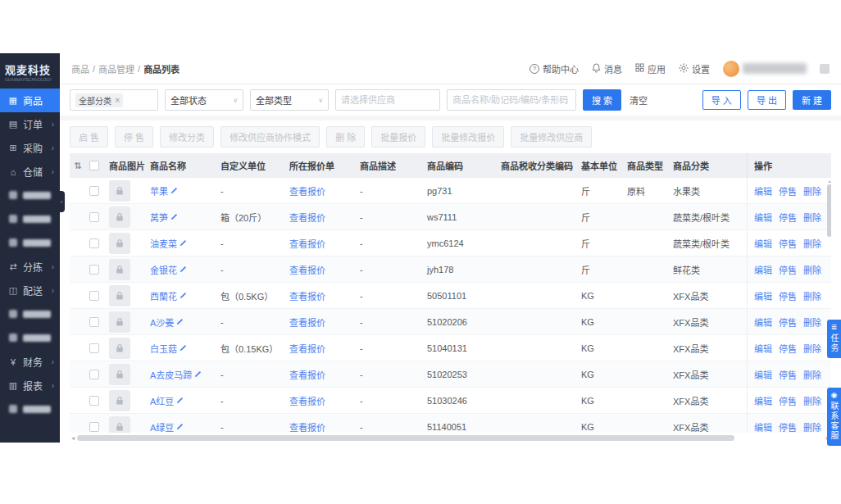 The height and width of the screenshot is (504, 841). What do you see at coordinates (80, 69) in the screenshot?
I see `breadcrumb-item: 商品` at bounding box center [80, 69].